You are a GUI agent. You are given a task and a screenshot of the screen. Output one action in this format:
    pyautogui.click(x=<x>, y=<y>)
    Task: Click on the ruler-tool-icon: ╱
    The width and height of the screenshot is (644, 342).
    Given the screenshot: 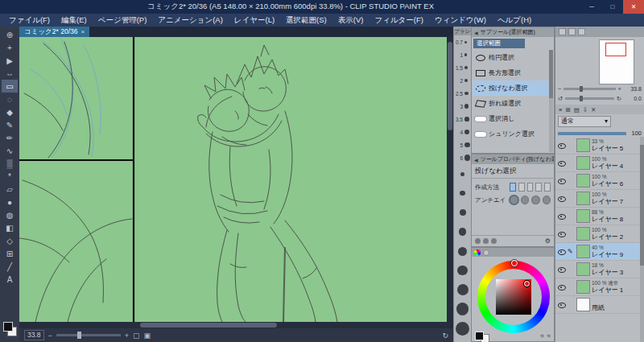 What is the action you would take?
    pyautogui.click(x=10, y=266)
    